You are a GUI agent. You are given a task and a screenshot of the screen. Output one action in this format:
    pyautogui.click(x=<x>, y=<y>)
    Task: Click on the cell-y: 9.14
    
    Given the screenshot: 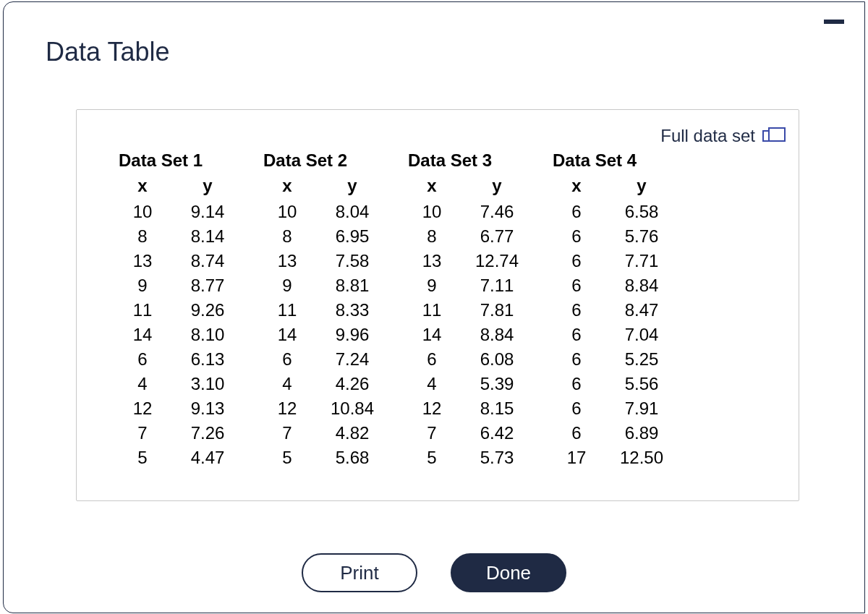 What is the action you would take?
    pyautogui.click(x=208, y=212)
    